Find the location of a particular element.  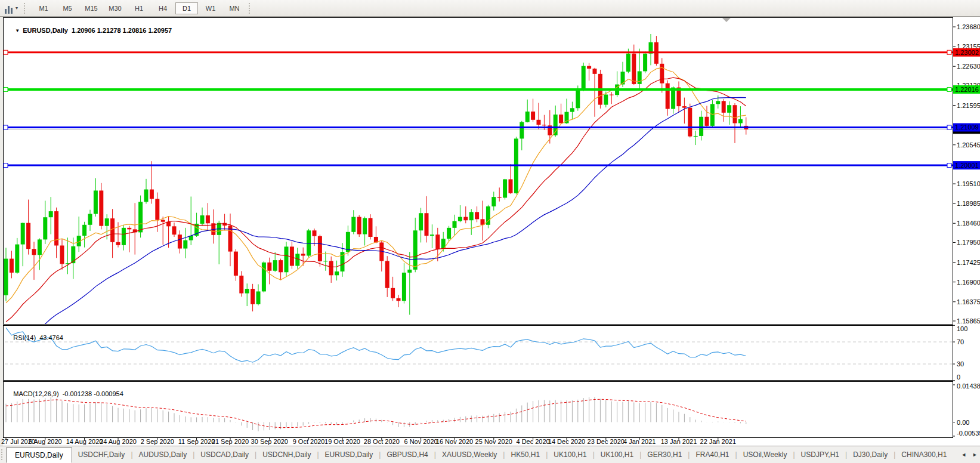

svg-text: 30 Sep 2020 is located at coordinates (270, 442).